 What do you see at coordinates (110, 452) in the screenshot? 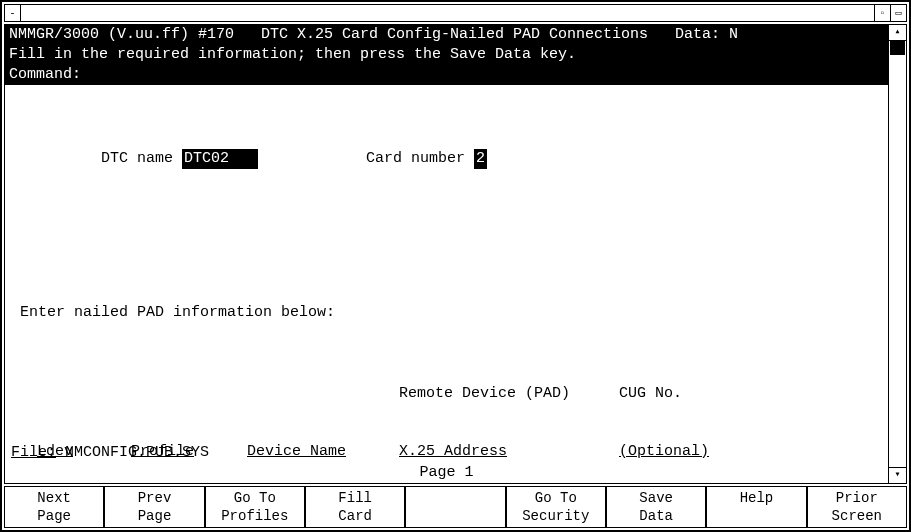
I see `file-line: File: NMCONFIG.PUB.SYS` at bounding box center [110, 452].